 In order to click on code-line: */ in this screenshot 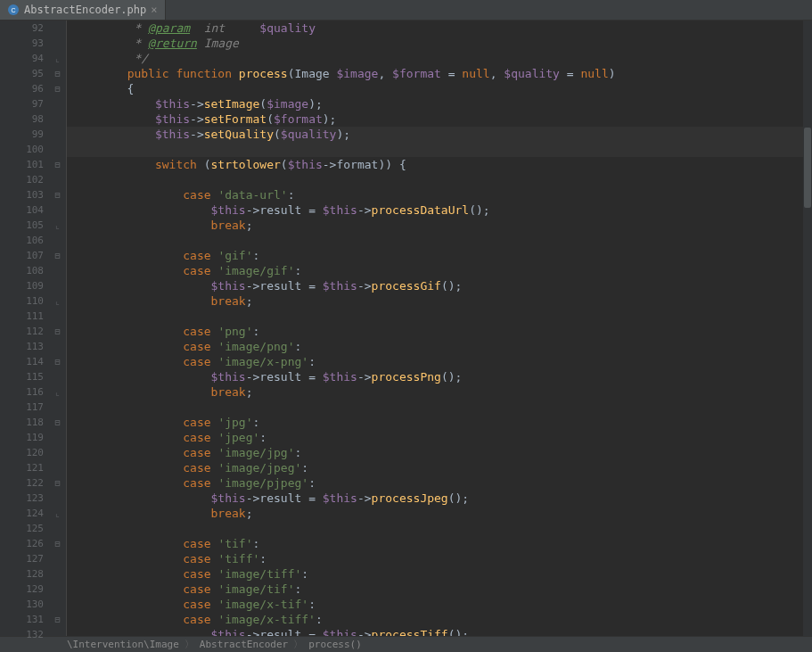, I will do `click(439, 59)`.